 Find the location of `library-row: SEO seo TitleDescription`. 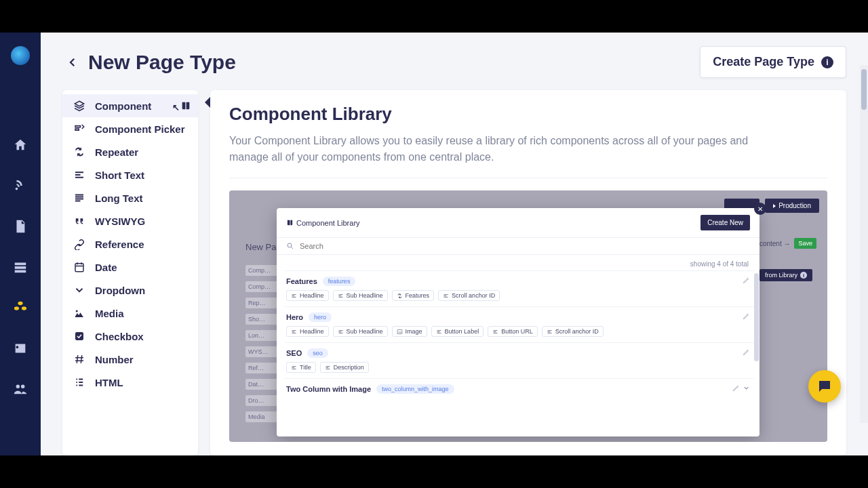

library-row: SEO seo TitleDescription is located at coordinates (519, 361).